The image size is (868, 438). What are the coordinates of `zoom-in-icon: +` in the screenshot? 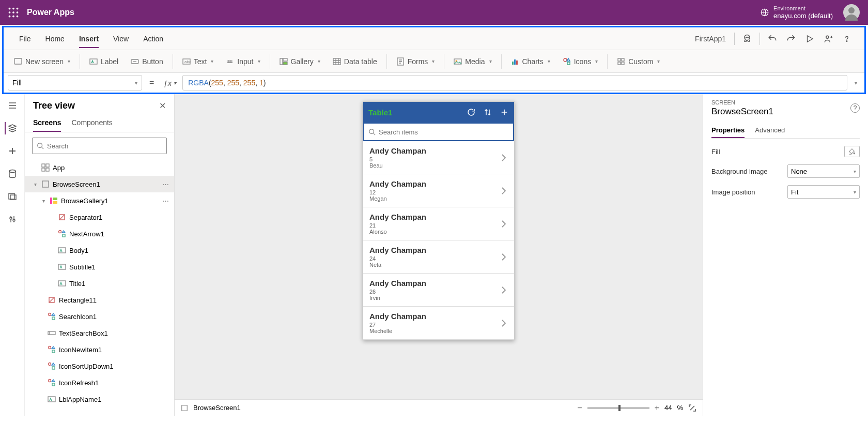 It's located at (657, 408).